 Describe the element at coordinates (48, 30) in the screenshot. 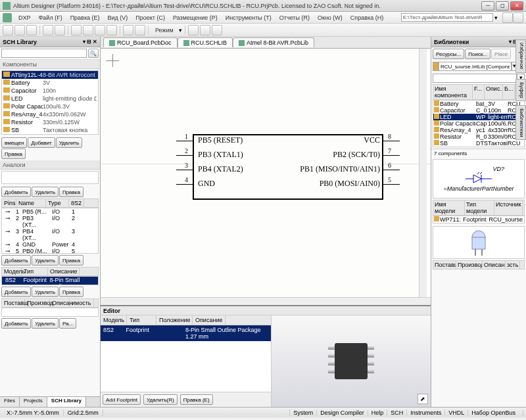

I see `print-button` at that location.